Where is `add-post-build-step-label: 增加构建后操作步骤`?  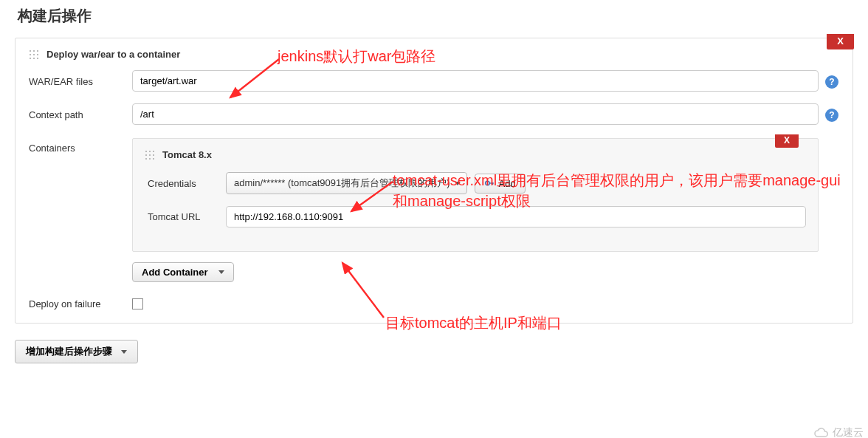 add-post-build-step-label: 增加构建后操作步骤 is located at coordinates (69, 352).